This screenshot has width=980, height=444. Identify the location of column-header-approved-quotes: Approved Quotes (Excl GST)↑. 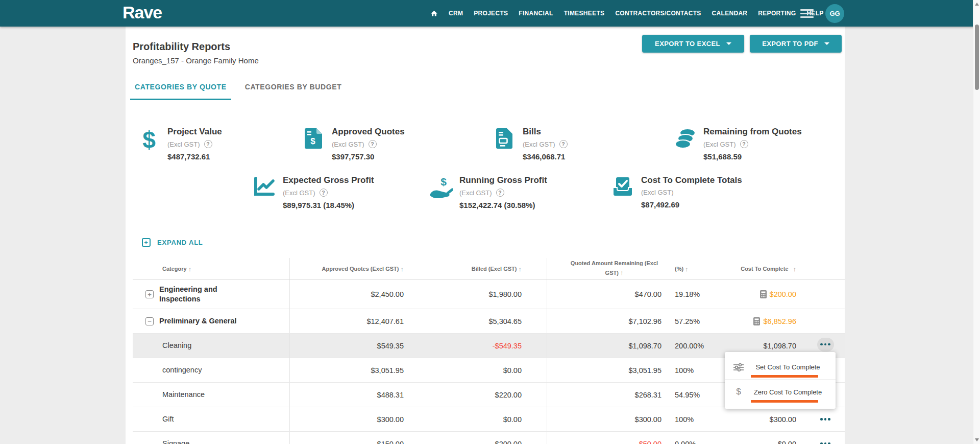
(351, 269).